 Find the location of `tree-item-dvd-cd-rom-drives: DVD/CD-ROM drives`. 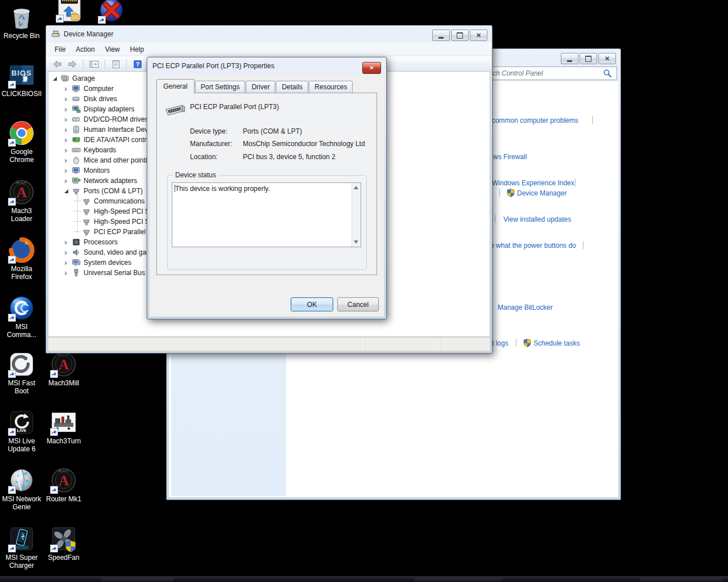

tree-item-dvd-cd-rom-drives: DVD/CD-ROM drives is located at coordinates (98, 119).